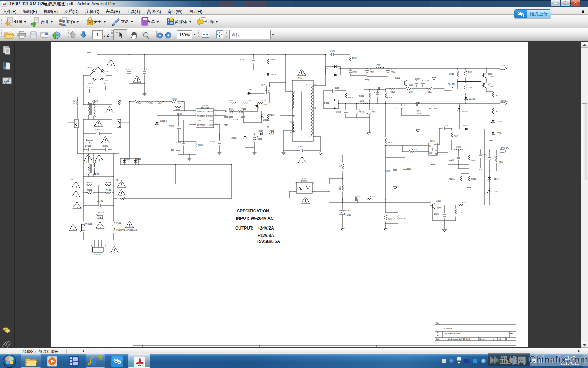  What do you see at coordinates (417, 79) in the screenshot?
I see `svg-text: C307` at bounding box center [417, 79].